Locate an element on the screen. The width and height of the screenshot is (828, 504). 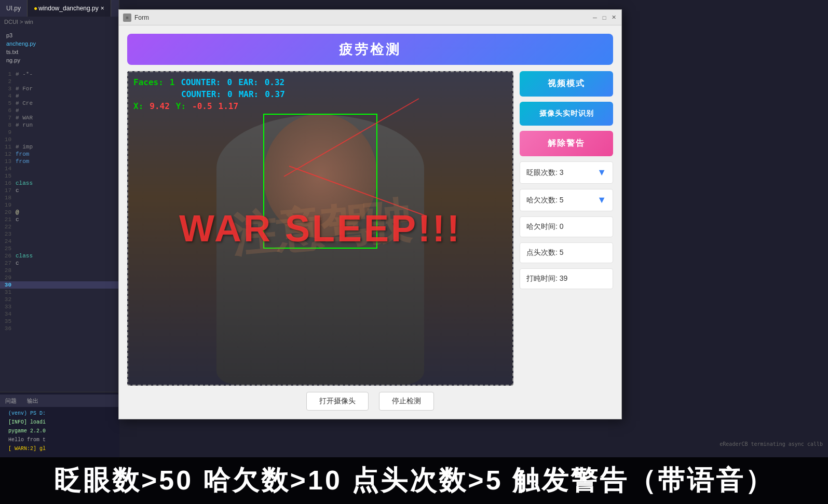
code-line-32: 32 is located at coordinates (59, 299).